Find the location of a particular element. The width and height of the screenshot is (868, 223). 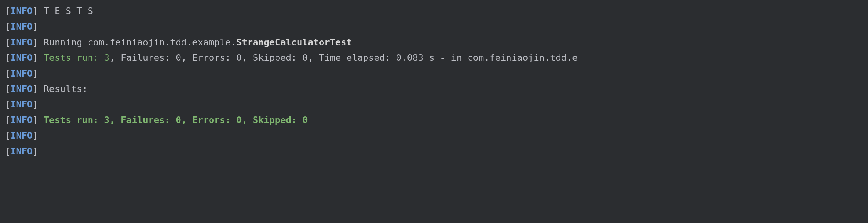

test-class-name: StrangeCalculatorTest is located at coordinates (294, 42).